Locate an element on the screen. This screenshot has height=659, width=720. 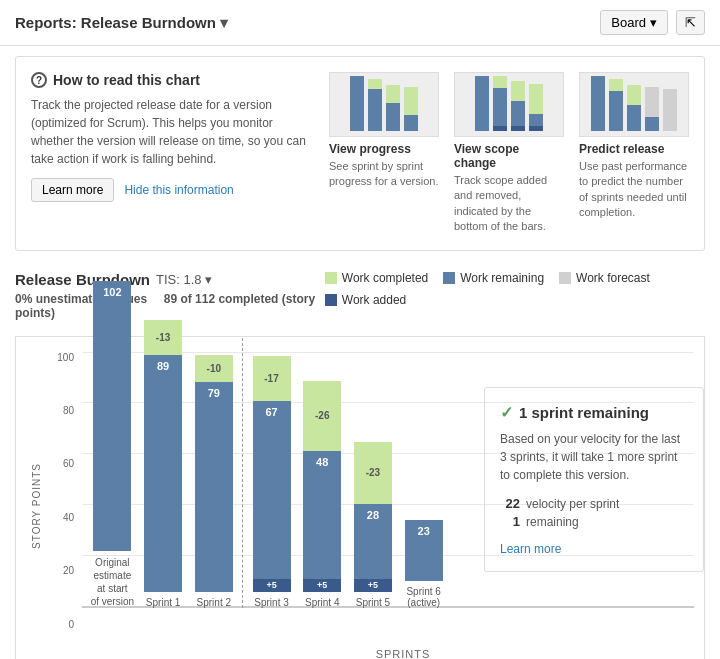
tis-badge: TIS: 1.8 ▾ is located at coordinates (184, 280).